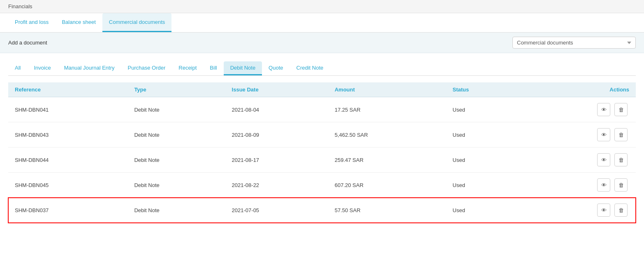 The width and height of the screenshot is (644, 269). Describe the element at coordinates (322, 135) in the screenshot. I see `table-row: SHM-DBN043Debit Note2021-08-095,462.50 S…` at that location.